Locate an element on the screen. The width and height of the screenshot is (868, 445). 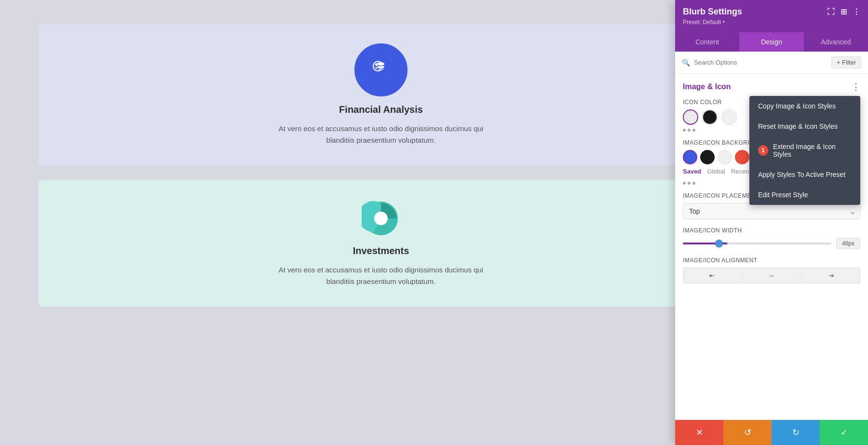
financial-text: At vero eos et accusamus et iusto odio d… is located at coordinates (381, 135).